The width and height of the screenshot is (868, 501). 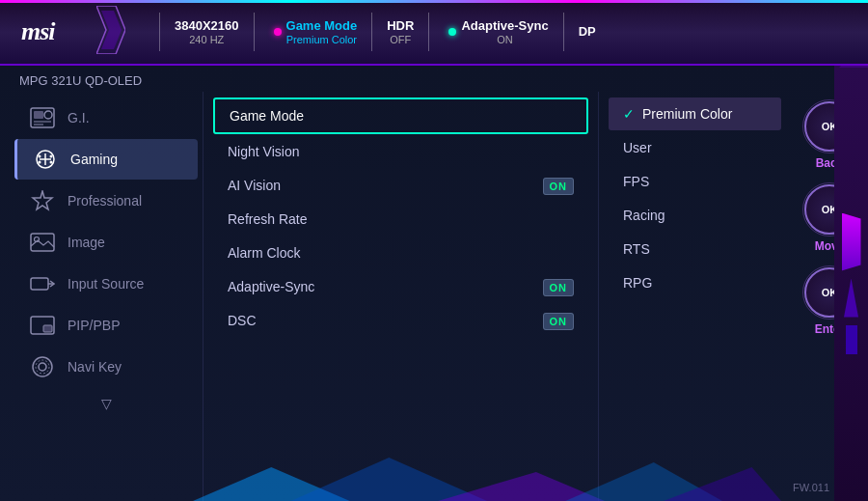 I want to click on stat-dp: DP, so click(x=587, y=32).